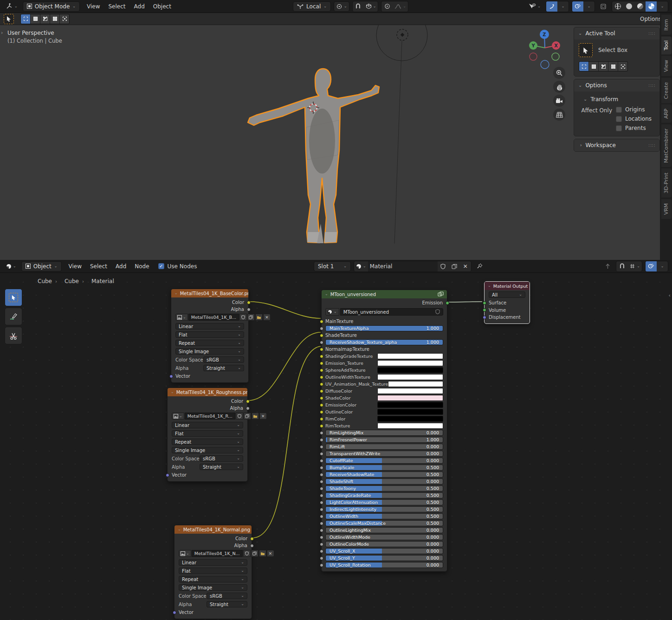 The height and width of the screenshot is (620, 672). I want to click on node-snap-target-dropdown: ⌄, so click(635, 266).